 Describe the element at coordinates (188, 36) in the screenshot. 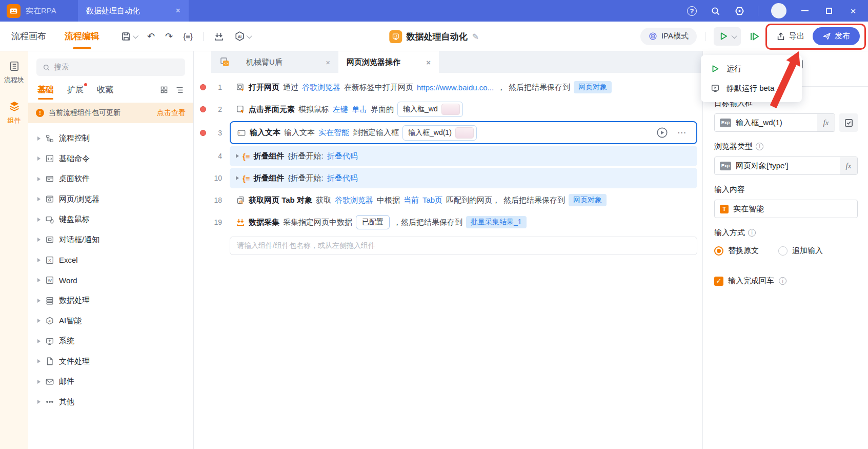

I see `variable-manager-button: {≡}` at that location.